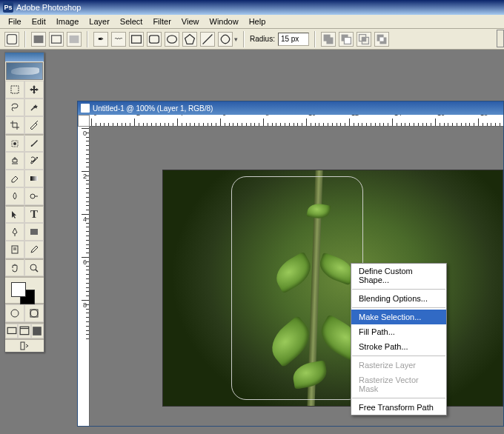  I want to click on hand-tool, so click(15, 267).